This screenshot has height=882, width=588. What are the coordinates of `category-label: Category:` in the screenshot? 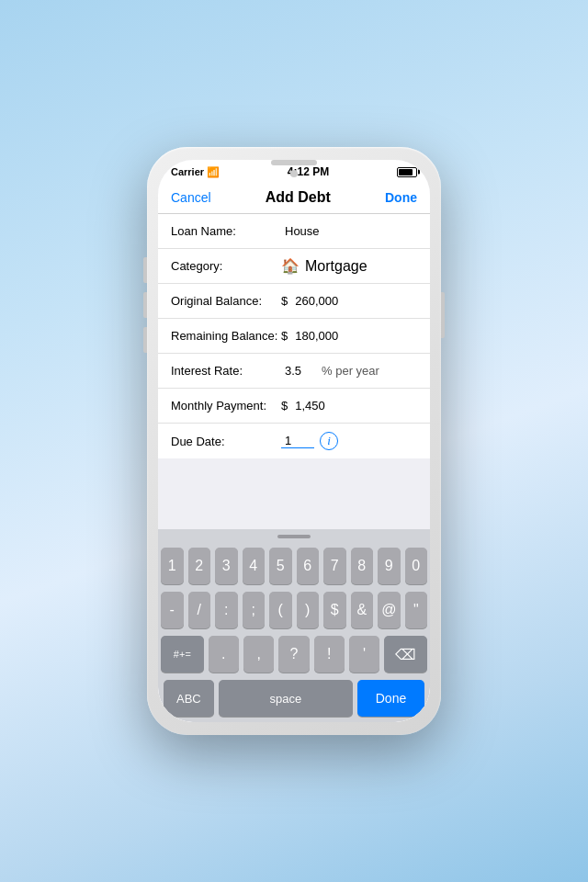 It's located at (226, 266).